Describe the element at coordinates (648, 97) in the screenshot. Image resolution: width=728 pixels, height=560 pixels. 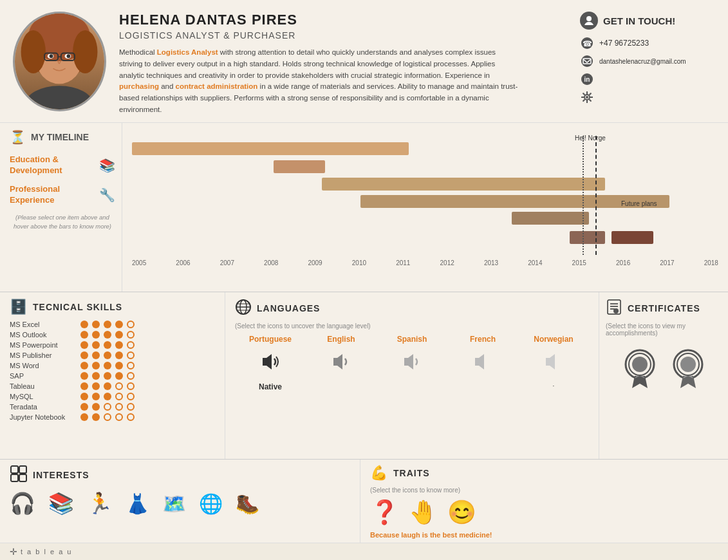
I see `settings-item` at that location.